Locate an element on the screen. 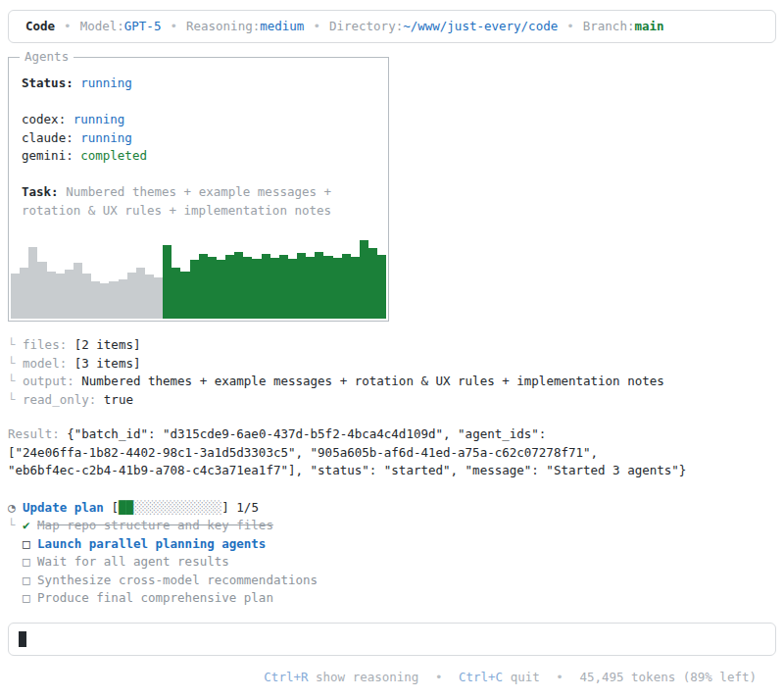 The width and height of the screenshot is (784, 699). agent-name: codex: is located at coordinates (43, 120).